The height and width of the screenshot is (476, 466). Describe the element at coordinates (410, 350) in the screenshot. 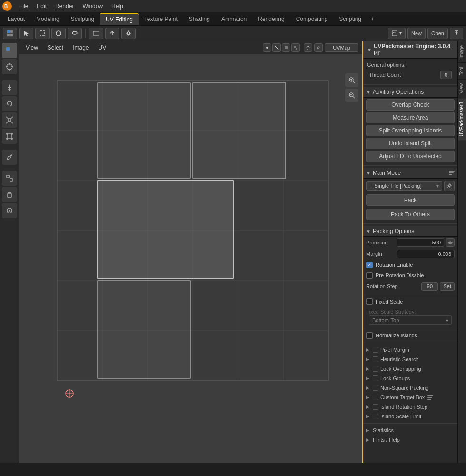

I see `pixel-margin-row: ▶ Pixel Margin` at that location.